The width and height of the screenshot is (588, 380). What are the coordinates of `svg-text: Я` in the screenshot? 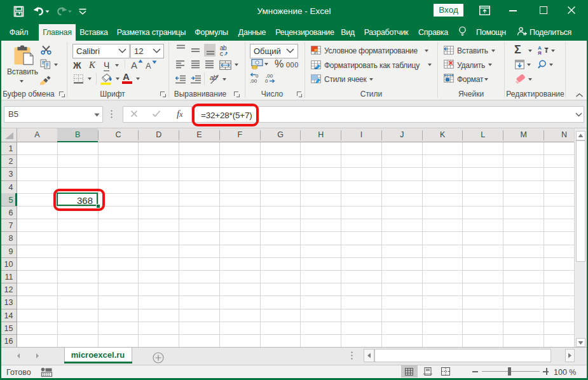 It's located at (540, 52).